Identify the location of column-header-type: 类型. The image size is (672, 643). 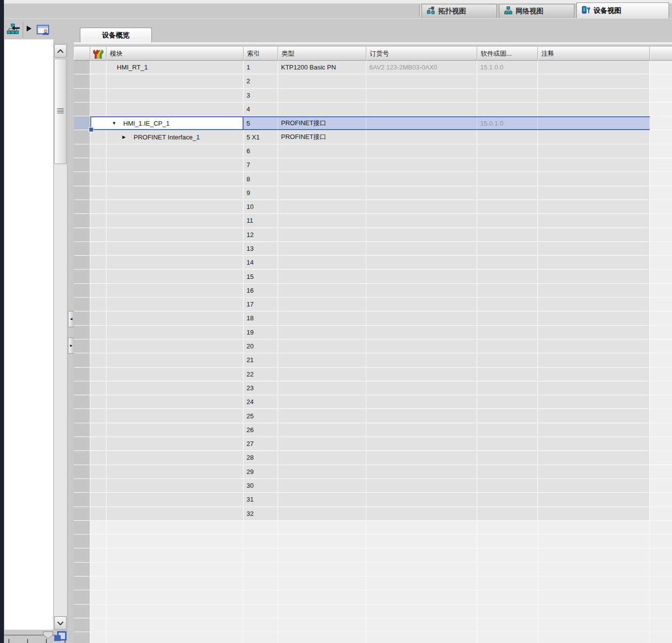
(322, 54).